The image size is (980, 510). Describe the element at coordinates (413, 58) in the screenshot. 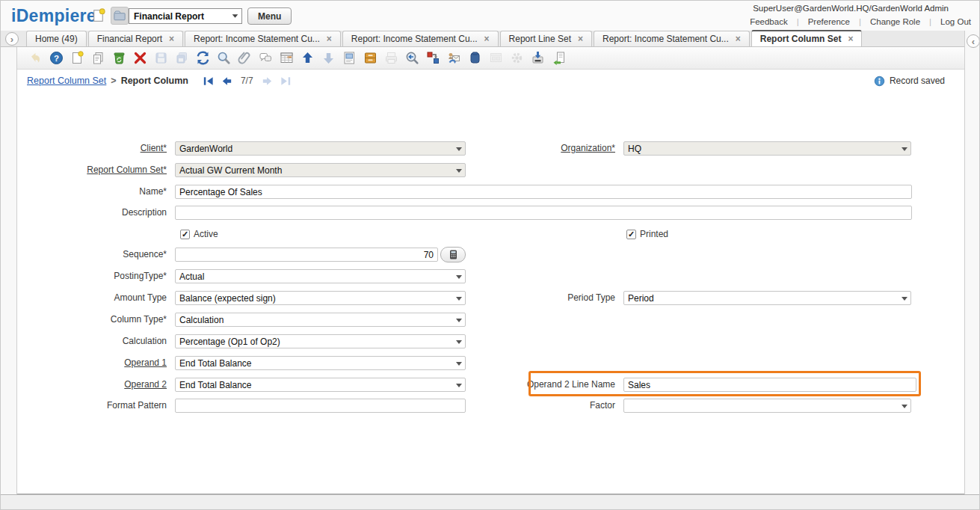

I see `report-icon` at that location.